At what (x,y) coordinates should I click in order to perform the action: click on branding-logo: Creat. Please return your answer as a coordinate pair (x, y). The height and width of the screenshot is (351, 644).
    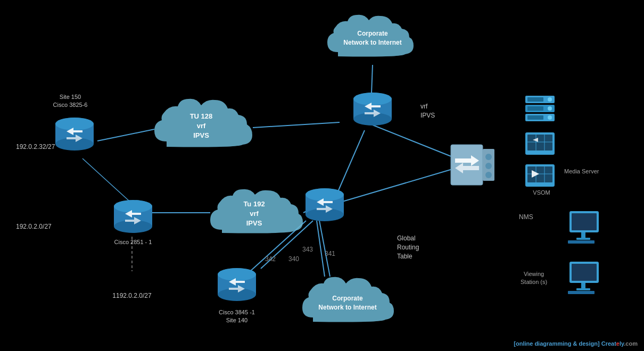
    Looking at the image, I should click on (609, 344).